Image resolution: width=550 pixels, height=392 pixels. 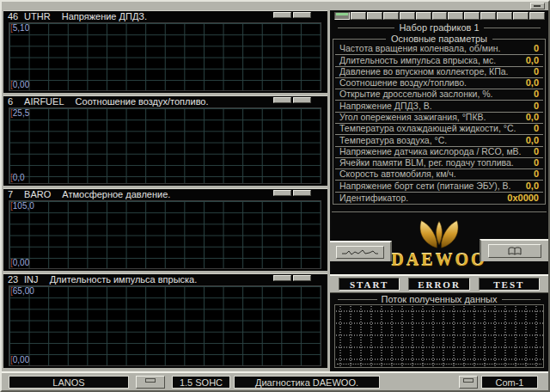 What do you see at coordinates (439, 50) in the screenshot?
I see `param-row: Частота вращения коленвала, об/мин.0` at bounding box center [439, 50].